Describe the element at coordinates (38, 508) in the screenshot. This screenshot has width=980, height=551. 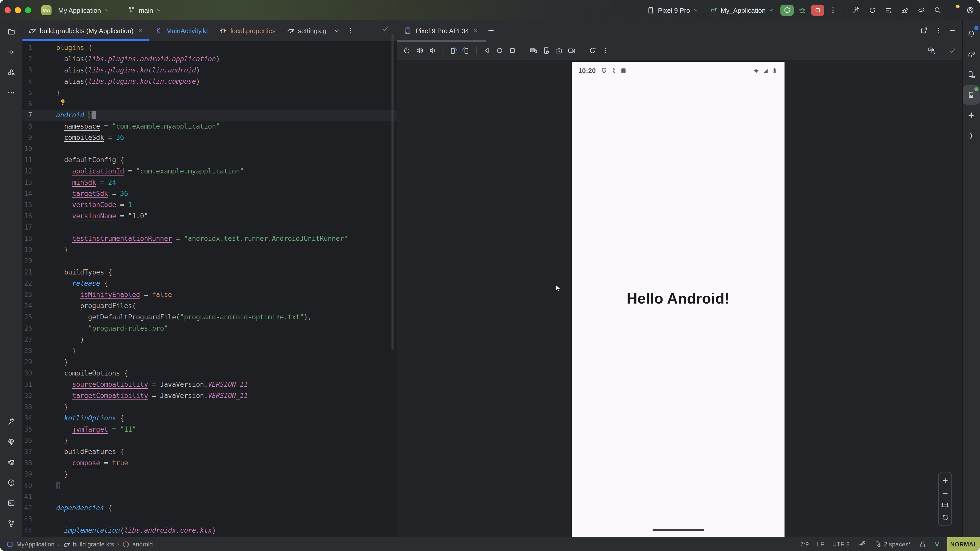
I see `line-number: 42` at that location.